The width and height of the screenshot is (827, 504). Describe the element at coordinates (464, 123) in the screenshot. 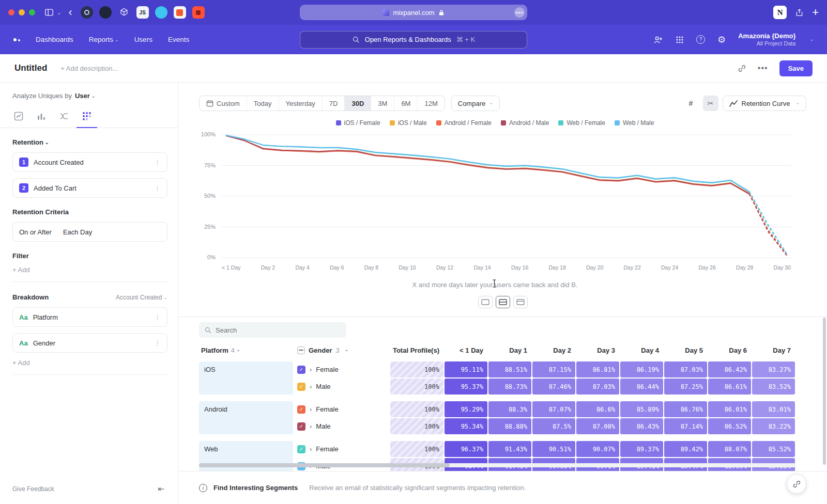

I see `legend-item: Android / Female` at that location.